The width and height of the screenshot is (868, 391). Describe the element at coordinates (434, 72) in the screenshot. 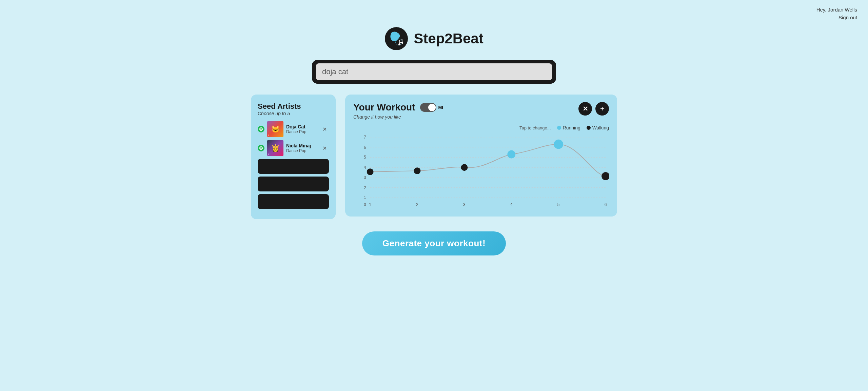

I see `search-container` at that location.